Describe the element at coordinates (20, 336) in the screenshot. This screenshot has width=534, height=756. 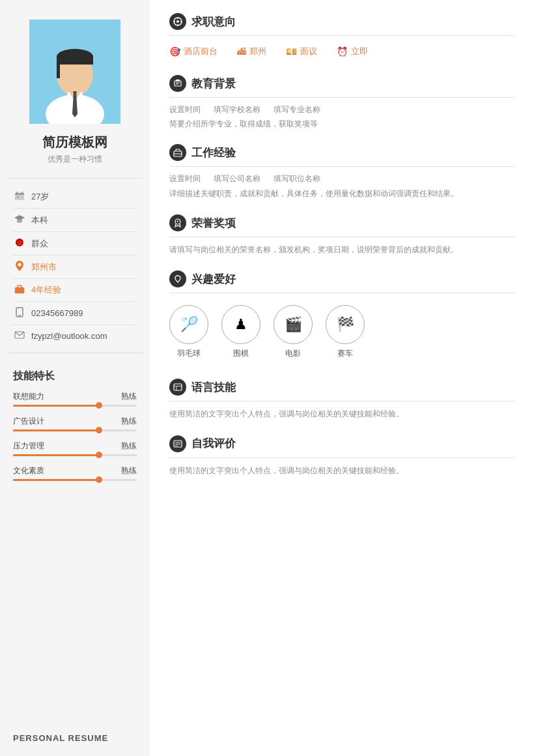
I see `email-icon` at that location.